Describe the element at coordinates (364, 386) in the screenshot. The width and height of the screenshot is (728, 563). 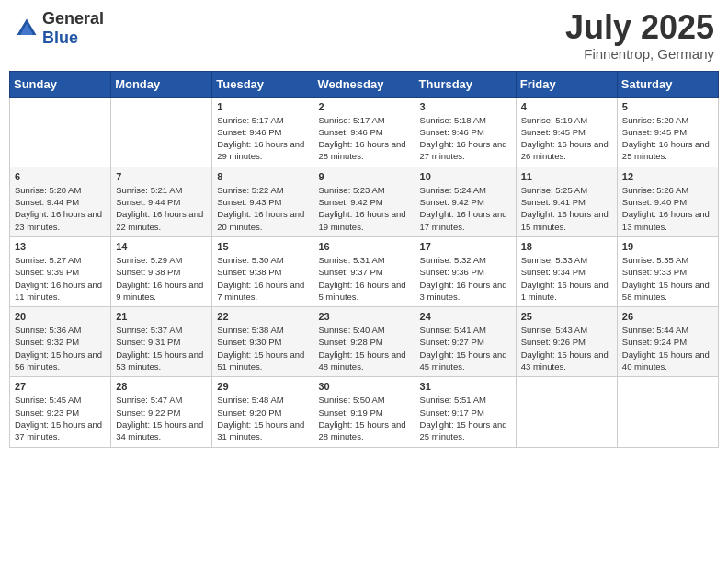
I see `day-number: 30` at that location.